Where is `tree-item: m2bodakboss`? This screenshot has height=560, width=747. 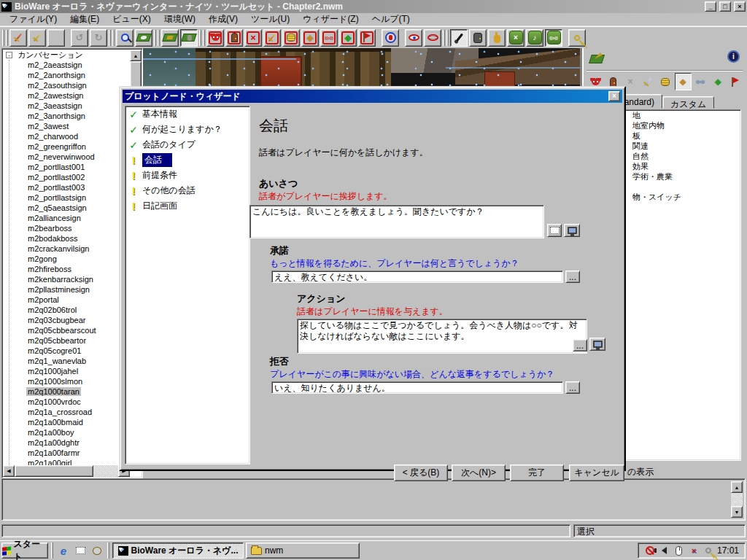
tree-item: m2bodakboss is located at coordinates (66, 238).